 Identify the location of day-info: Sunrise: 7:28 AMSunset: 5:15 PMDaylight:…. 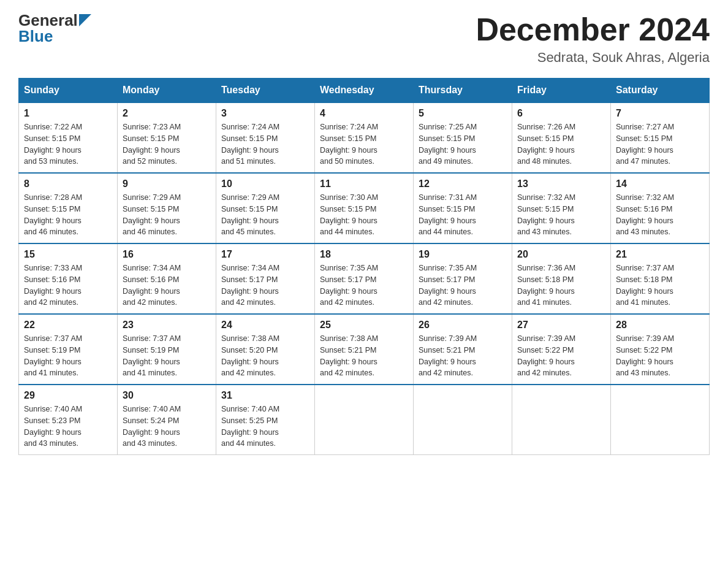
(68, 215).